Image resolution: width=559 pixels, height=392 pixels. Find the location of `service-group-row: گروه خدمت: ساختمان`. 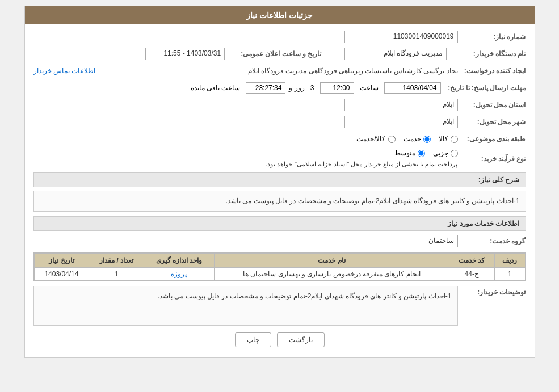

service-group-row: گروه خدمت: ساختمان is located at coordinates (280, 241).